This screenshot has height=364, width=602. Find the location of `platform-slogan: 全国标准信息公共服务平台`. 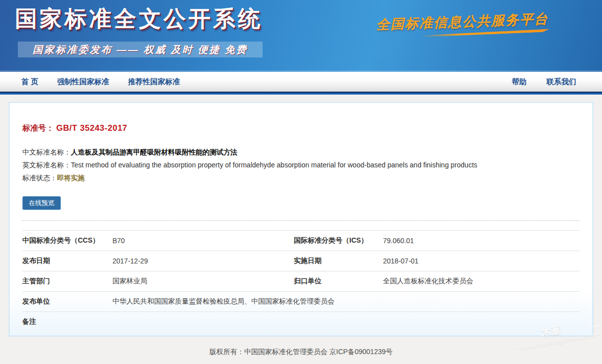

platform-slogan: 全国标准信息公共服务平台 is located at coordinates (462, 22).